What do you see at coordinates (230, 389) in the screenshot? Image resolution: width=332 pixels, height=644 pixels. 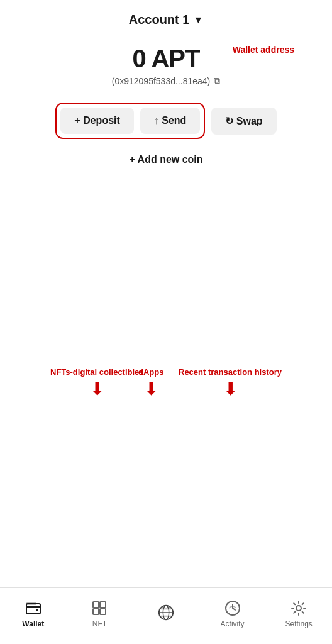 I see `recent-arrow-icon: ⬇` at bounding box center [230, 389].